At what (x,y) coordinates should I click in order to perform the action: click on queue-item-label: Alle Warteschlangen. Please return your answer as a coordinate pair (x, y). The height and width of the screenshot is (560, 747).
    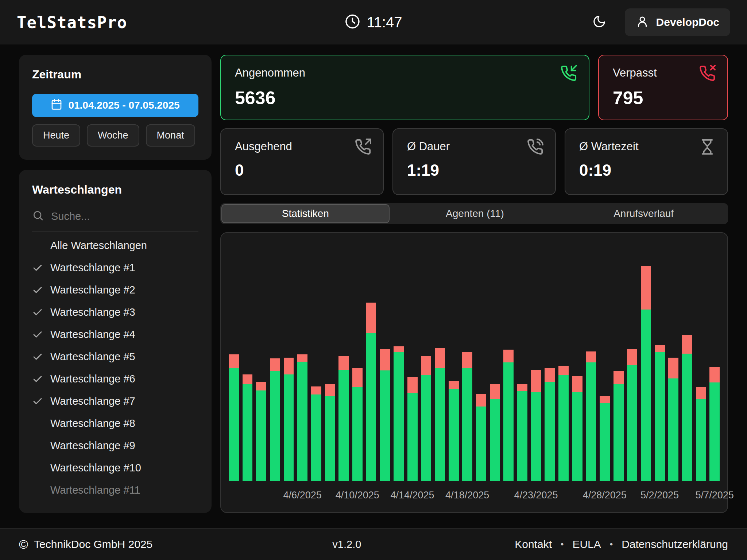
    Looking at the image, I should click on (98, 246).